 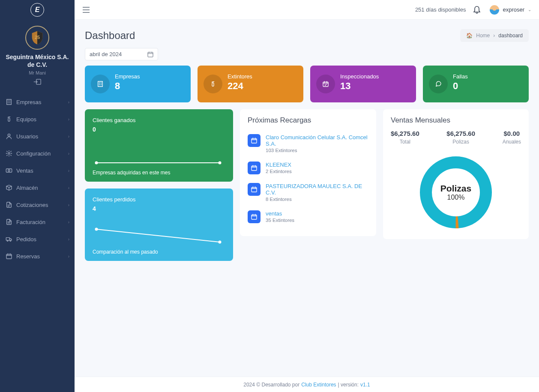 I want to click on recharge-count: 103 Extintores, so click(x=317, y=150).